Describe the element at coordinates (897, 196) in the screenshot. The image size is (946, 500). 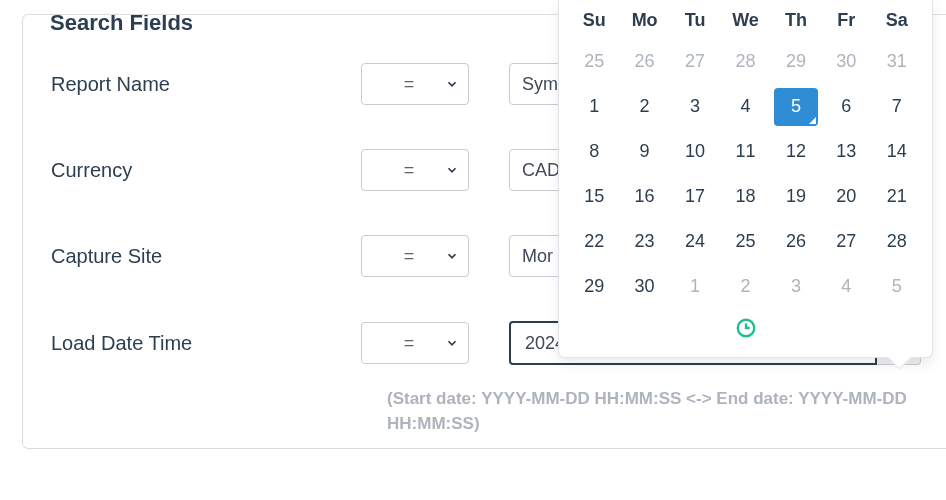
I see `day-cell: 21` at that location.